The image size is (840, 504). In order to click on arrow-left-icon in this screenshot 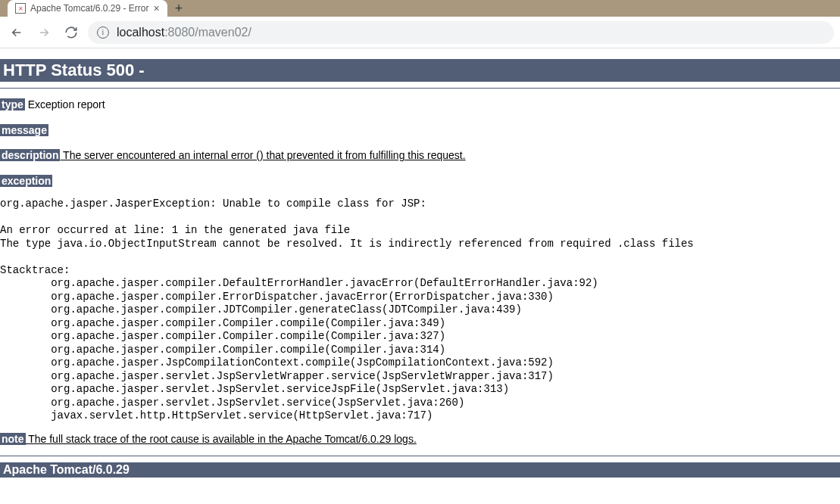, I will do `click(17, 33)`.